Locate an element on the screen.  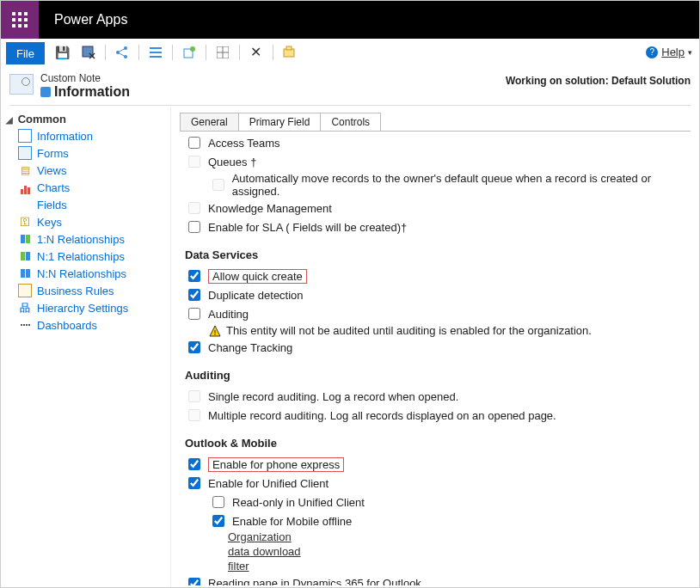
mobile-offline-label: Enable for Mobile offline is located at coordinates (292, 521).